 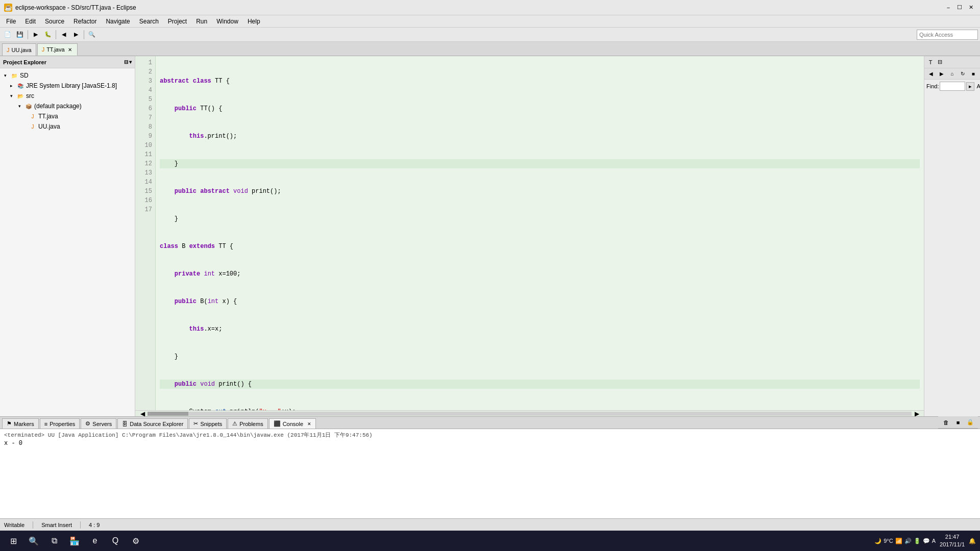 I want to click on right-panel-btn2: ⊟, so click(x=940, y=62).